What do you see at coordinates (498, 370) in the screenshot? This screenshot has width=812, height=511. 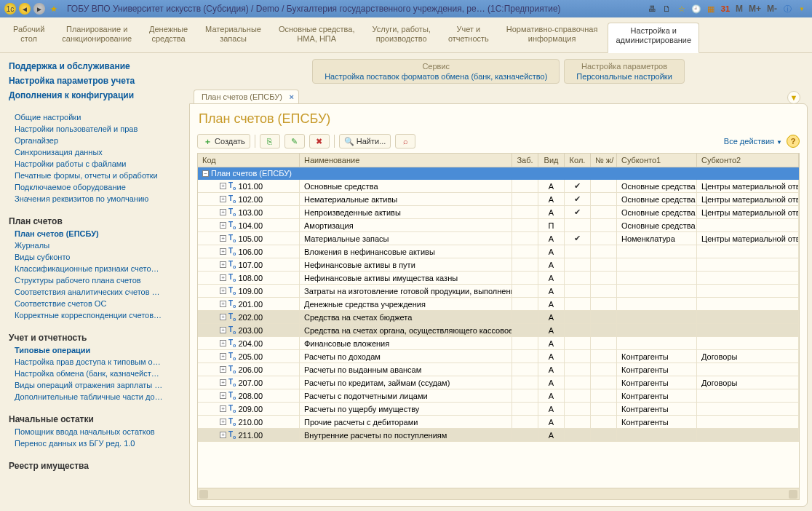 I see `grid-row: + Тo 206.00Расчеты по выданным авансамАК…` at bounding box center [498, 370].